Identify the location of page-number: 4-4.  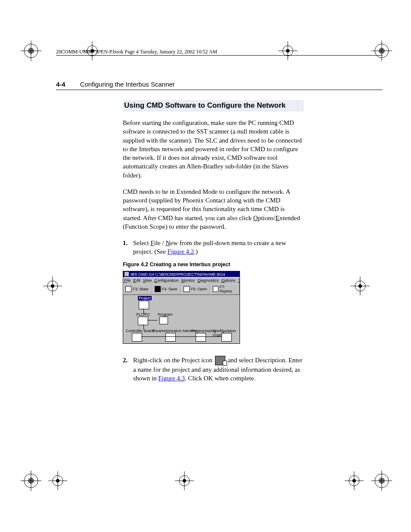
(61, 84).